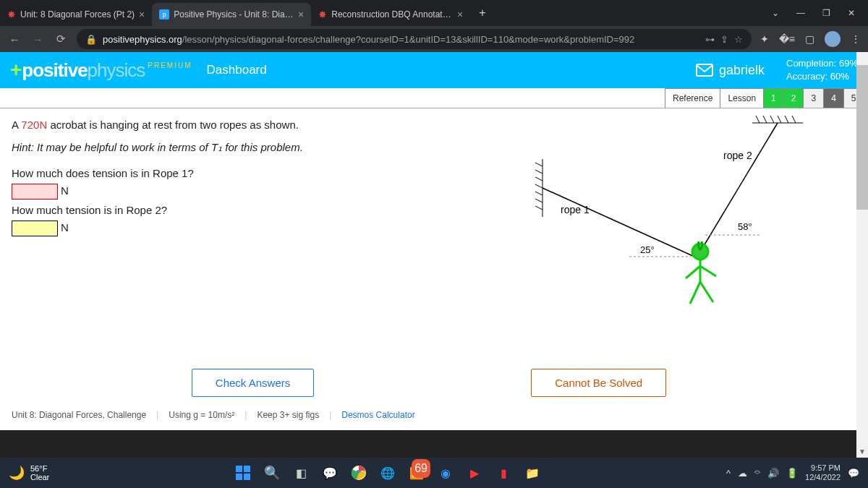 The height and width of the screenshot is (488, 868). I want to click on chat-icon: 💬, so click(330, 473).